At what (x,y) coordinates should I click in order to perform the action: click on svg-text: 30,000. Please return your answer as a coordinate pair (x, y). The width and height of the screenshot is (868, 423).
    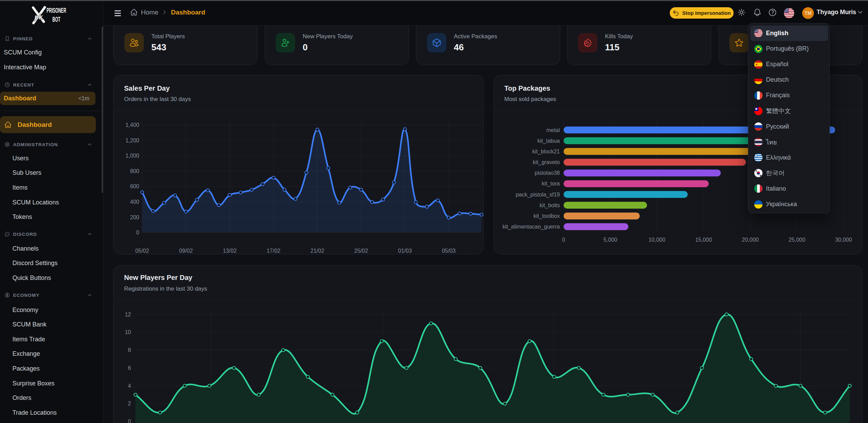
    Looking at the image, I should click on (844, 240).